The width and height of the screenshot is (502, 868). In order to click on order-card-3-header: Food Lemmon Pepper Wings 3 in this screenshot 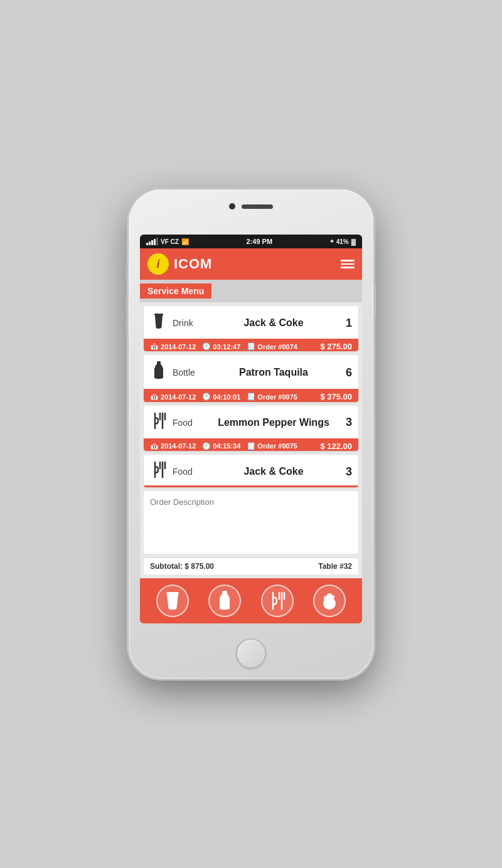, I will do `click(251, 422)`.